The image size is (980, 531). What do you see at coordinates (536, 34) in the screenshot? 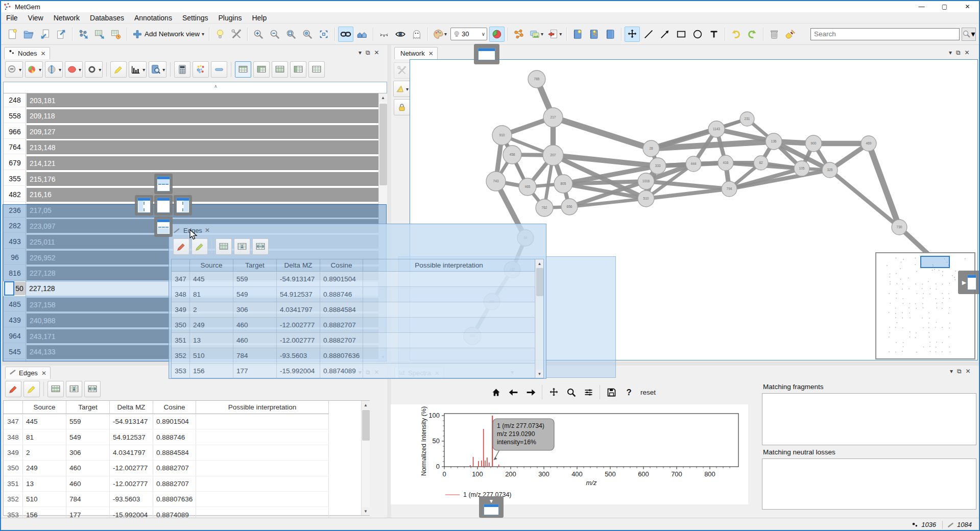
I see `screenshot-button: ▾` at bounding box center [536, 34].